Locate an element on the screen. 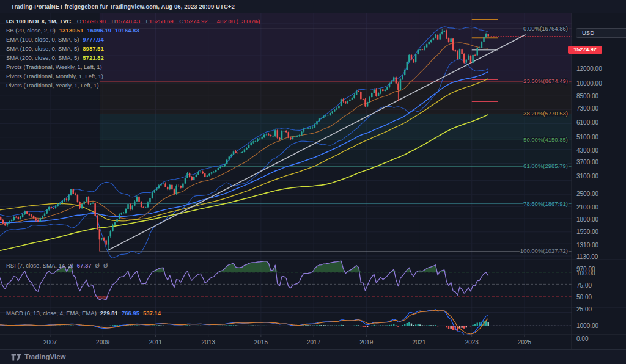 This screenshot has width=626, height=364. svg-text: 2025 is located at coordinates (525, 342).